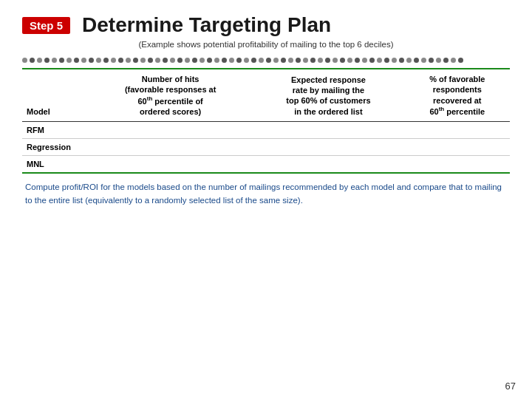  What do you see at coordinates (55, 146) in the screenshot?
I see `cell-model-1: Regression` at bounding box center [55, 146].